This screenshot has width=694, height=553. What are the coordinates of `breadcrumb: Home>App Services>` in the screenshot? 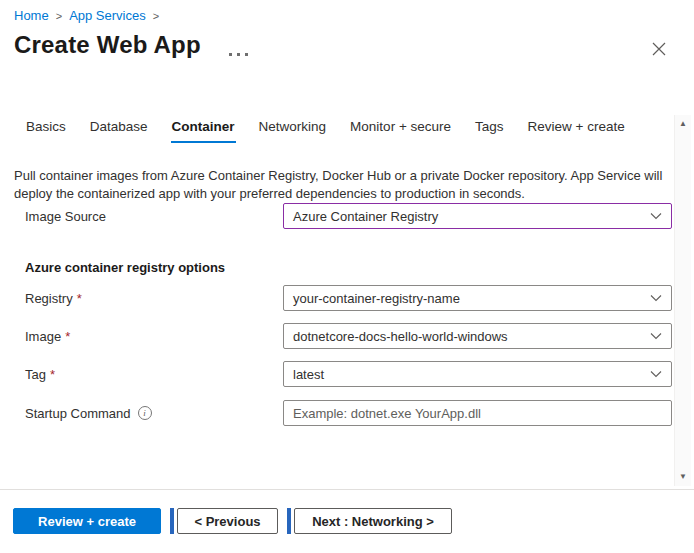 It's located at (90, 16).